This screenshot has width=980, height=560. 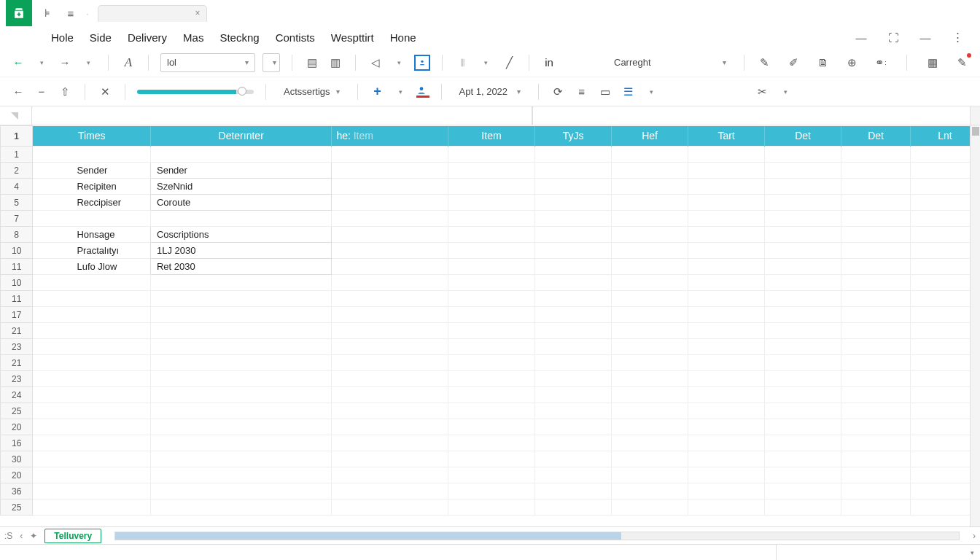 What do you see at coordinates (423, 92) in the screenshot?
I see `user-red-icon` at bounding box center [423, 92].